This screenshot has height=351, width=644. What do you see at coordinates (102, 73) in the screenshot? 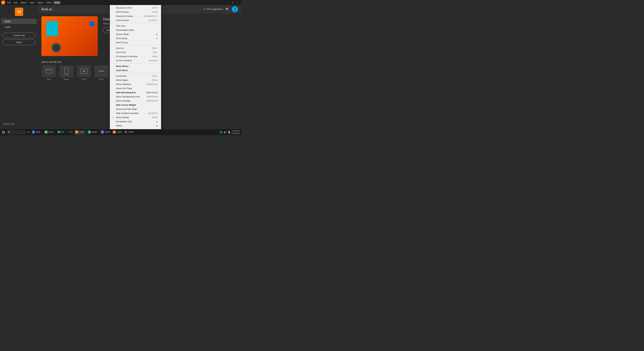
I see `template-more: More` at bounding box center [102, 73].